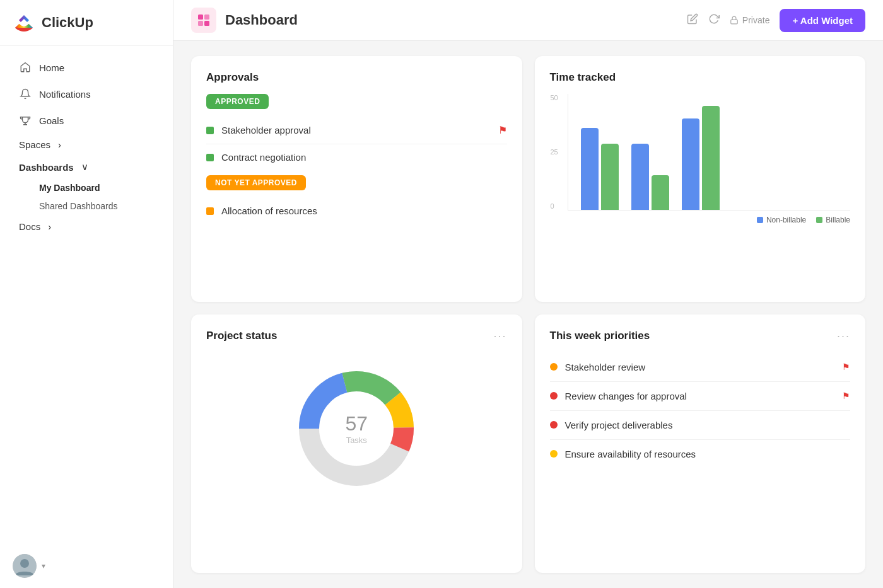 The image size is (883, 588). Describe the element at coordinates (357, 337) in the screenshot. I see `project-status-header: Project status ···` at that location.